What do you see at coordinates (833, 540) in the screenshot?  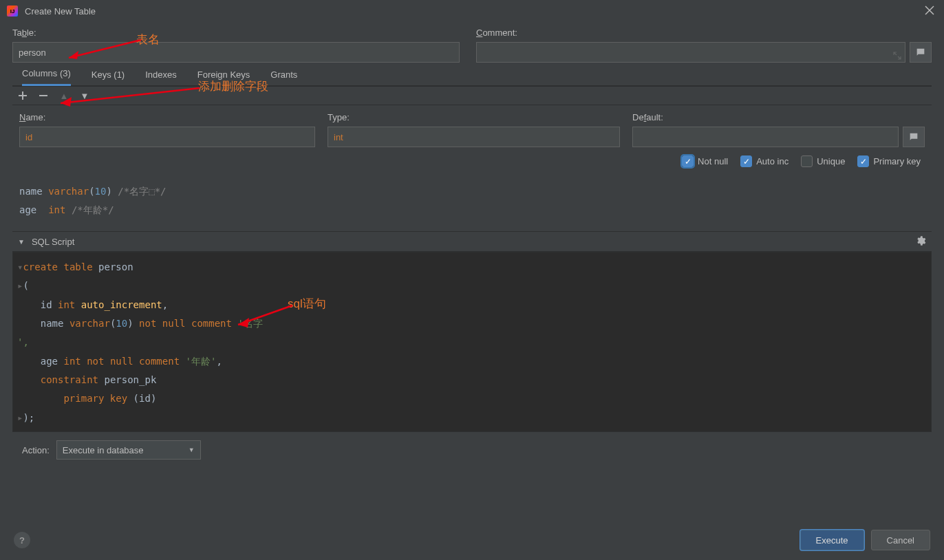 I see `execute-button: Execute` at bounding box center [833, 540].